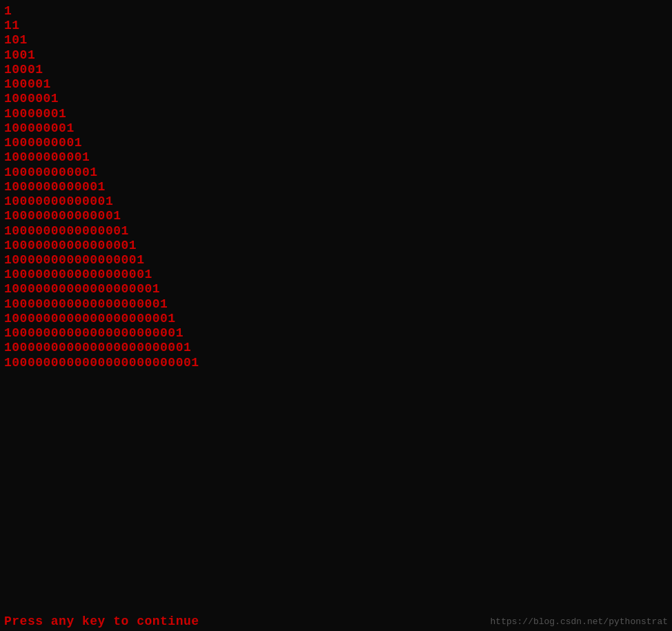  I want to click on terminal-line: 100000000000000000000001, so click(336, 348).